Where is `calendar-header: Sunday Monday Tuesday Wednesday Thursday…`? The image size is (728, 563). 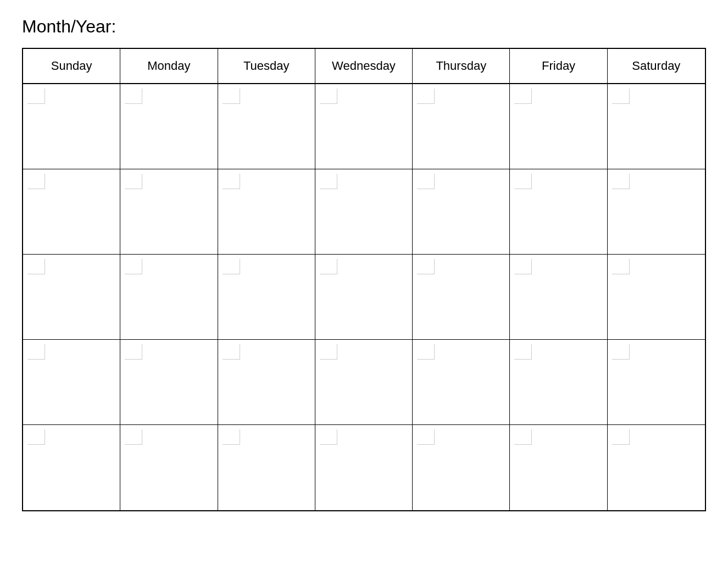 calendar-header: Sunday Monday Tuesday Wednesday Thursday… is located at coordinates (364, 67).